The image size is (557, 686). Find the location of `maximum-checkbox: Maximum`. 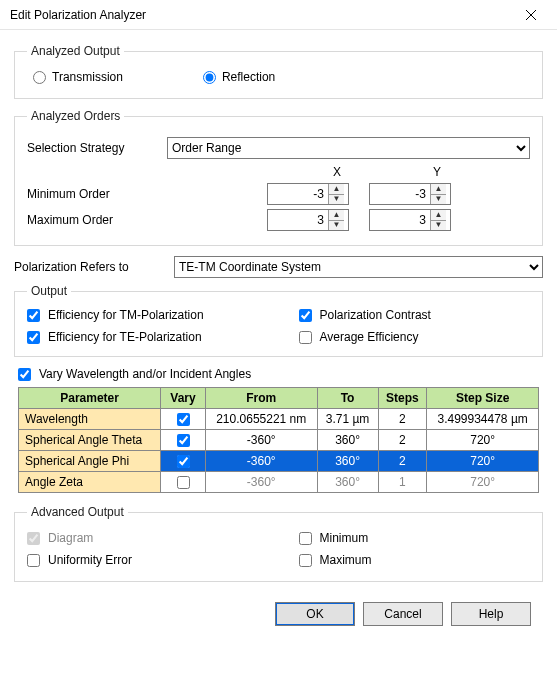

maximum-checkbox: Maximum is located at coordinates (415, 560).